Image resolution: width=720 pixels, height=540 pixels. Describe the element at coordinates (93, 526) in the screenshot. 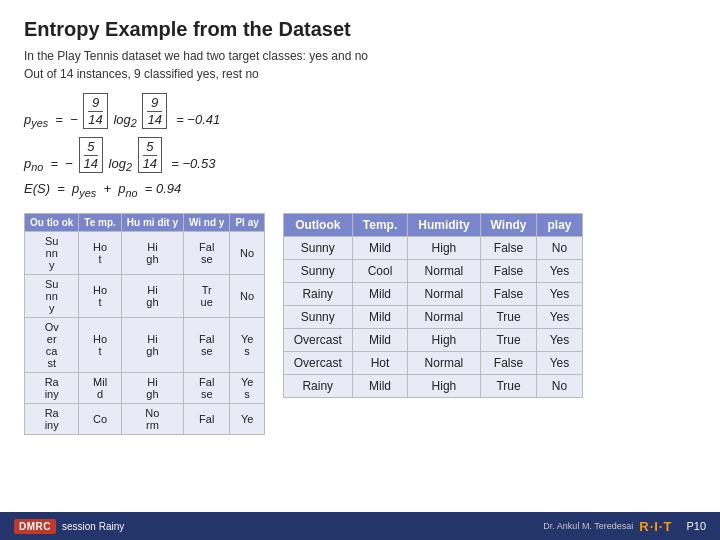

I see `session-label: session Rainy` at that location.